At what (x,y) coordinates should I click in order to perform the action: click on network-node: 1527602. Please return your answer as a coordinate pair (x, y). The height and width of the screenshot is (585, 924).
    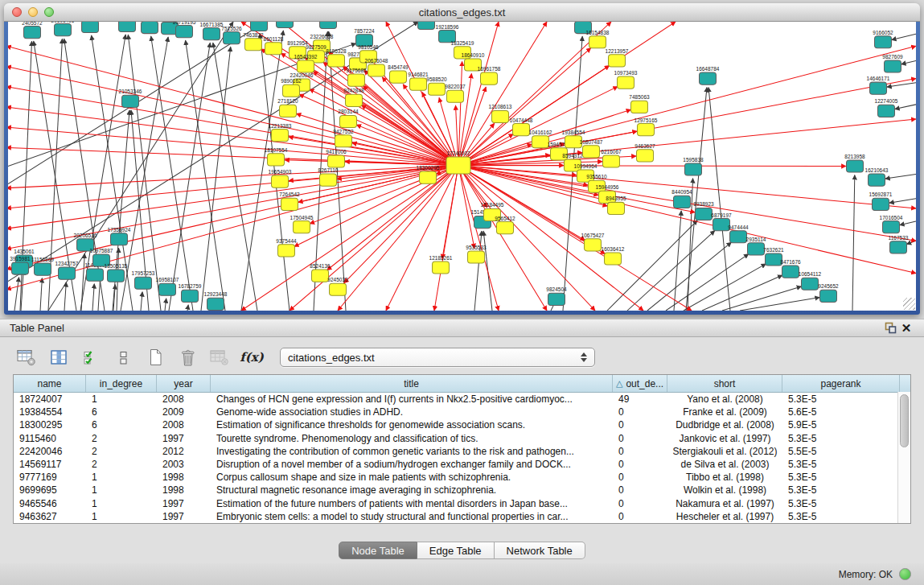
    Looking at the image, I should click on (150, 27).